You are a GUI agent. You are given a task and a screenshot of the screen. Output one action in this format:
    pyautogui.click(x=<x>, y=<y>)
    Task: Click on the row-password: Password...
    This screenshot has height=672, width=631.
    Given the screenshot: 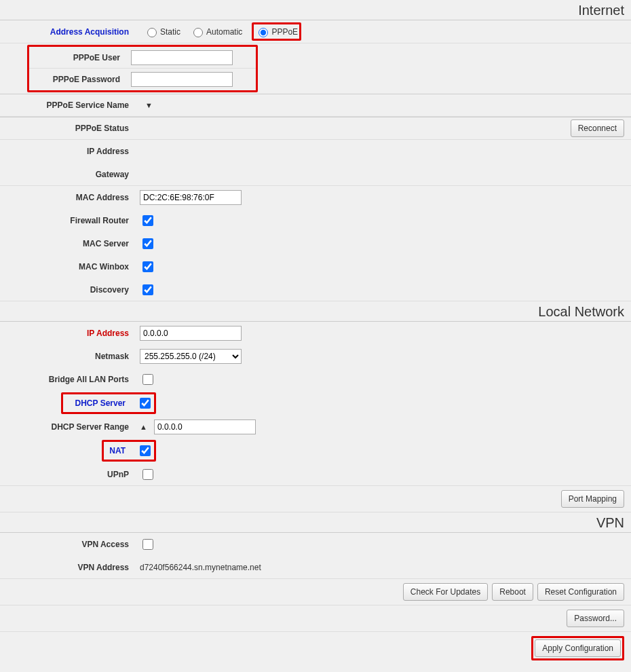 What is the action you would take?
    pyautogui.click(x=316, y=619)
    